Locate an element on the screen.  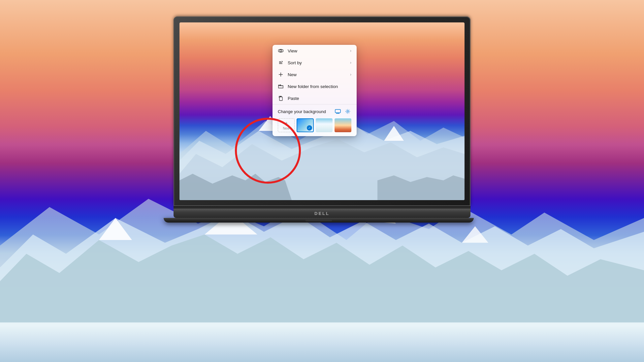
new-label: New is located at coordinates (317, 75).